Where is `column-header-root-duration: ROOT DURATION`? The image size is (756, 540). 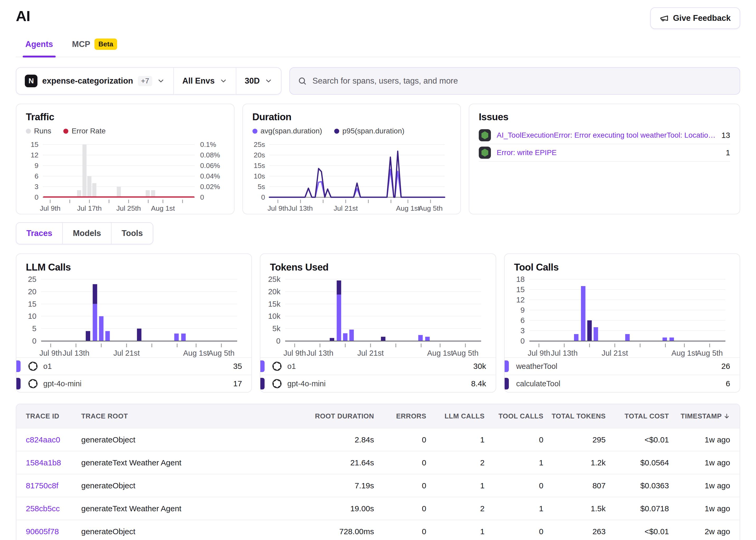 column-header-root-duration: ROOT DURATION is located at coordinates (305, 416).